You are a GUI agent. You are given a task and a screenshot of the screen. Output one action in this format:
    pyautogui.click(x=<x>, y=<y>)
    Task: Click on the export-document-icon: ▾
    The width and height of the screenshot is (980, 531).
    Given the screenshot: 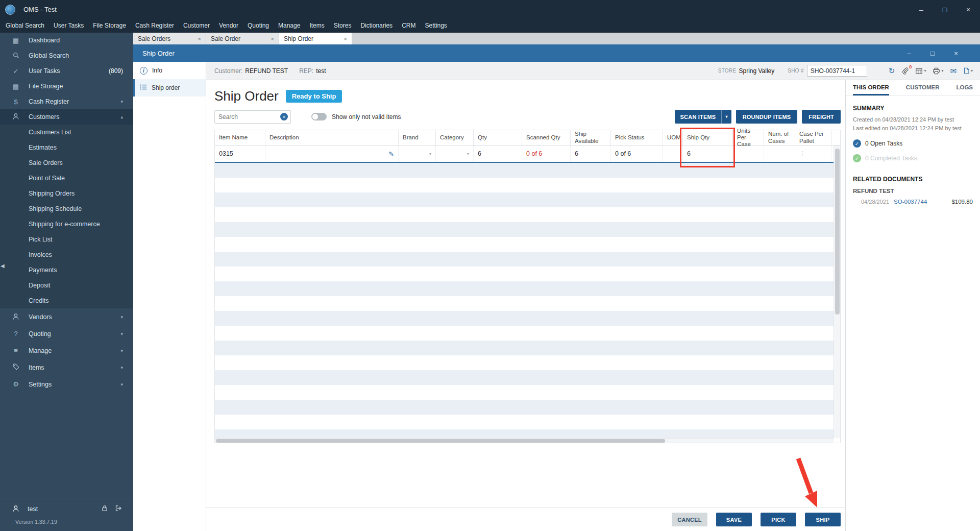 What is the action you would take?
    pyautogui.click(x=968, y=70)
    